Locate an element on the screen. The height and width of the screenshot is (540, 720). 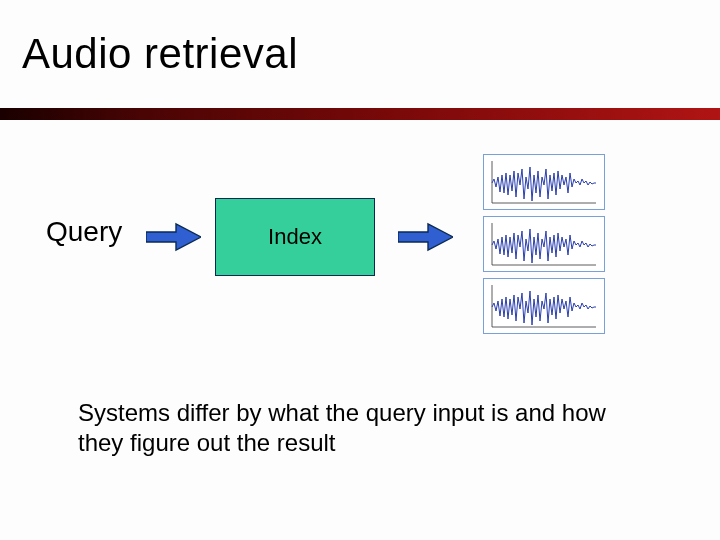
index-box: Index is located at coordinates (295, 237).